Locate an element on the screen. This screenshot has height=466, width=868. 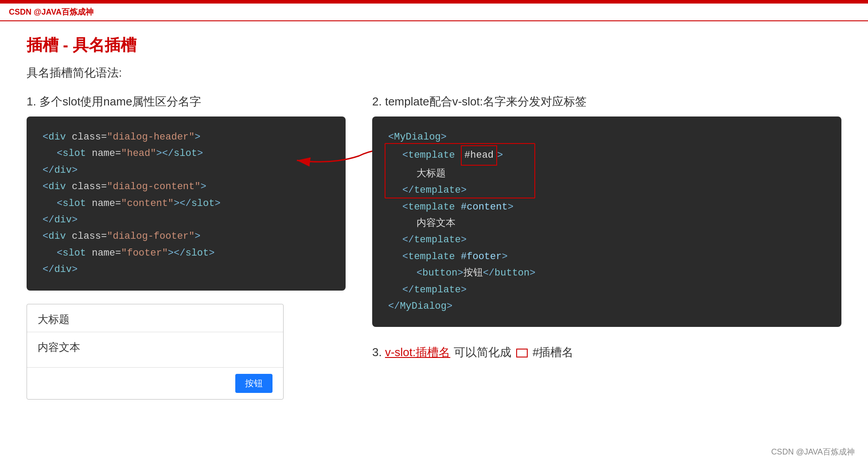
code-r-line-7: </template> is located at coordinates (607, 240).